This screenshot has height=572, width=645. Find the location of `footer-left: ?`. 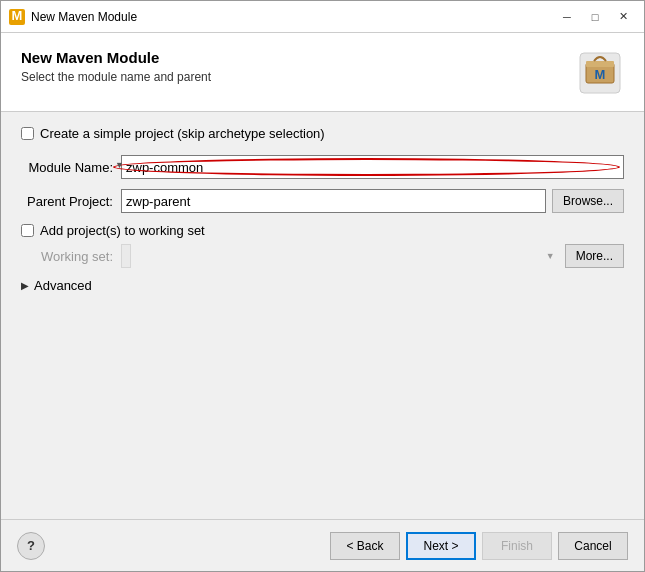

footer-left: ? is located at coordinates (31, 546).